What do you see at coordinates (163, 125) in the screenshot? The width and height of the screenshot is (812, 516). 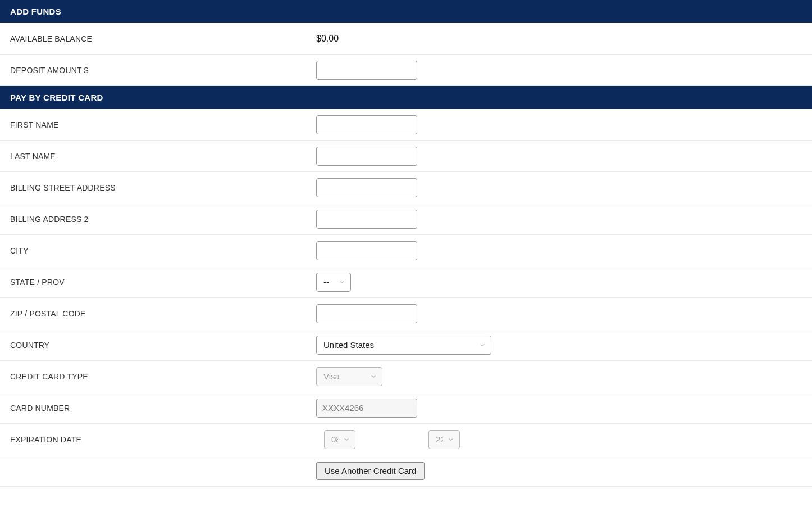 I see `first-name-label: FIRST NAME` at bounding box center [163, 125].